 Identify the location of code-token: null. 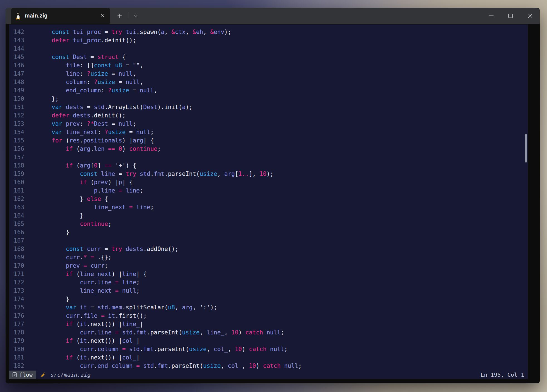
(274, 332).